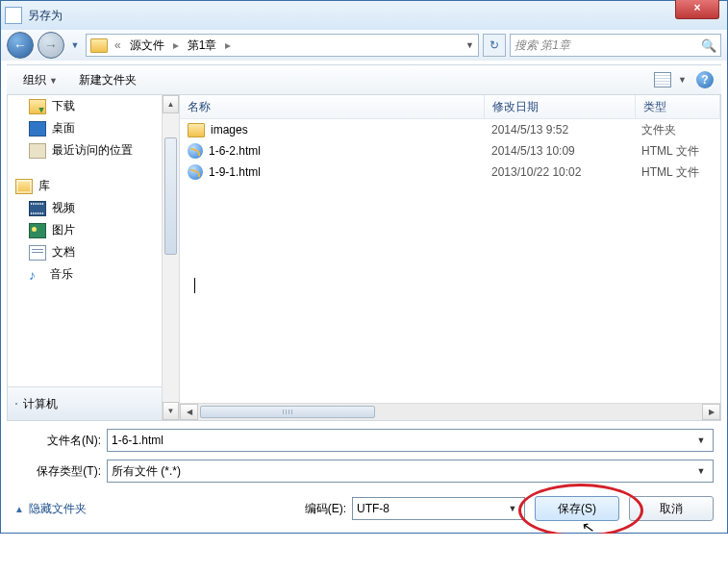 The height and width of the screenshot is (572, 728). I want to click on download-icon, so click(38, 107).